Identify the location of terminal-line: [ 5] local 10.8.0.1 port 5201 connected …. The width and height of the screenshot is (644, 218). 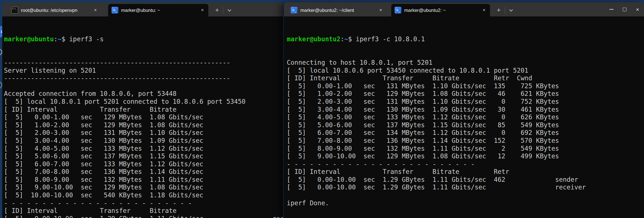
(144, 102).